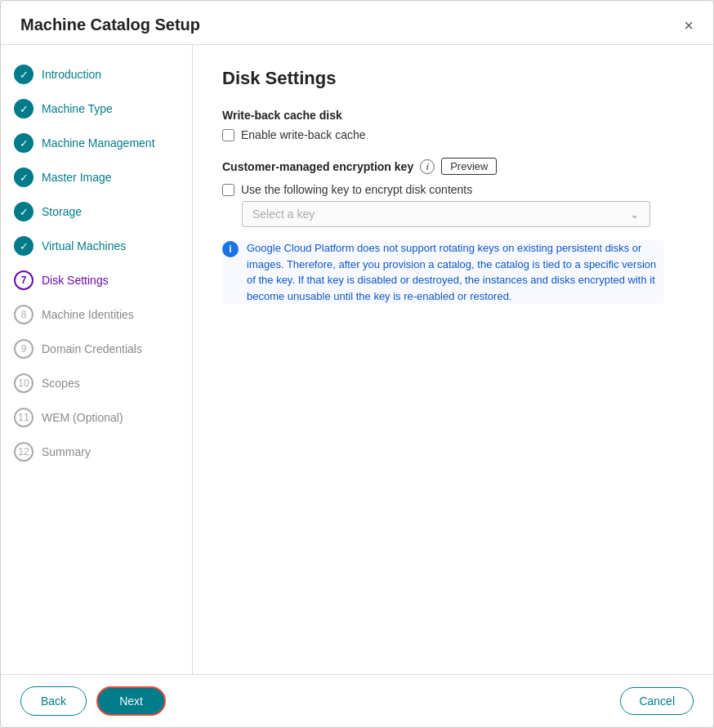  Describe the element at coordinates (23, 418) in the screenshot. I see `step-number-11: 11` at that location.